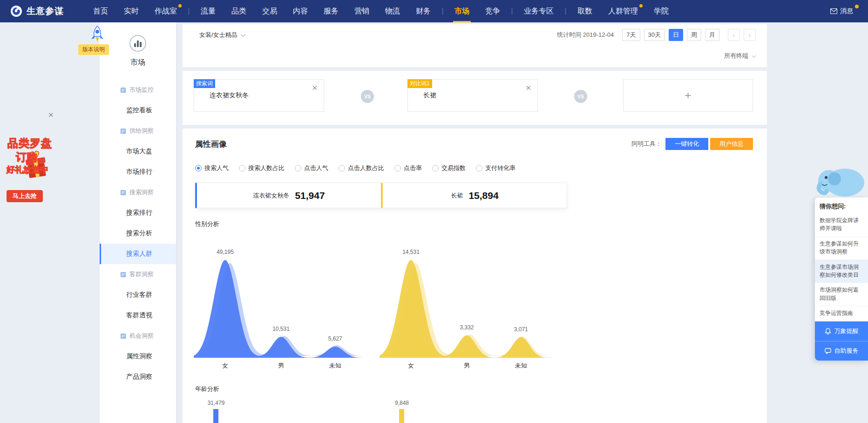 The image size is (868, 423). What do you see at coordinates (138, 223) in the screenshot?
I see `sidebar: 市场 市场监控监控看板供给洞察市场大盘市场排行搜索洞察搜索排行搜索分析搜索人群客…` at bounding box center [138, 223].